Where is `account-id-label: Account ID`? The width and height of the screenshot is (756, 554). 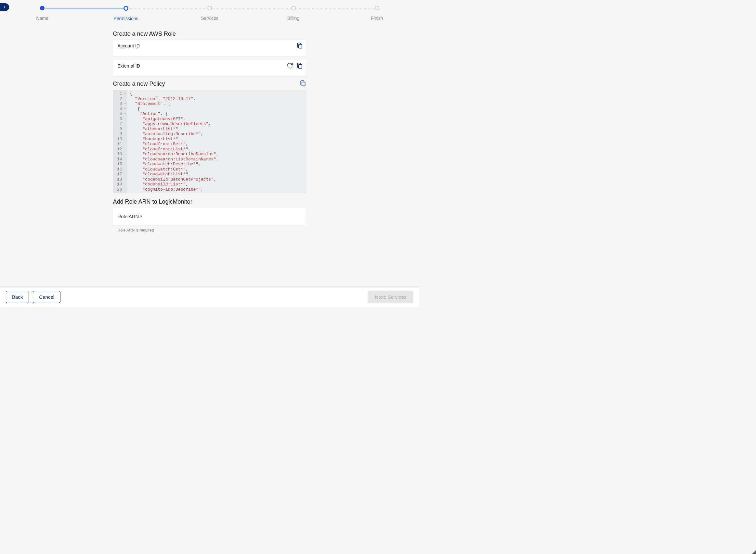
account-id-label: Account ID is located at coordinates (210, 46).